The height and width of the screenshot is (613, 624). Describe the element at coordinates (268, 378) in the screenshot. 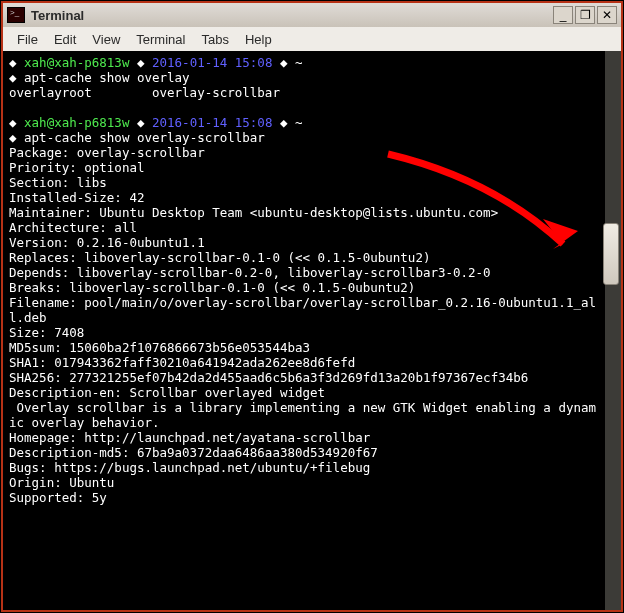

I see `pkg-line: SHA256: 277321255ef07b42da2d455aad6c5b6a…` at that location.